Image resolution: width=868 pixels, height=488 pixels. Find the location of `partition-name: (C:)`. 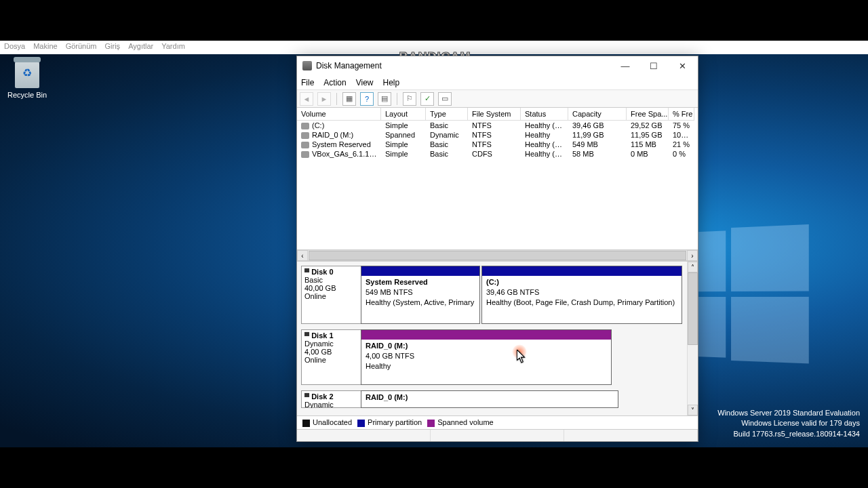

partition-name: (C:) is located at coordinates (492, 282).